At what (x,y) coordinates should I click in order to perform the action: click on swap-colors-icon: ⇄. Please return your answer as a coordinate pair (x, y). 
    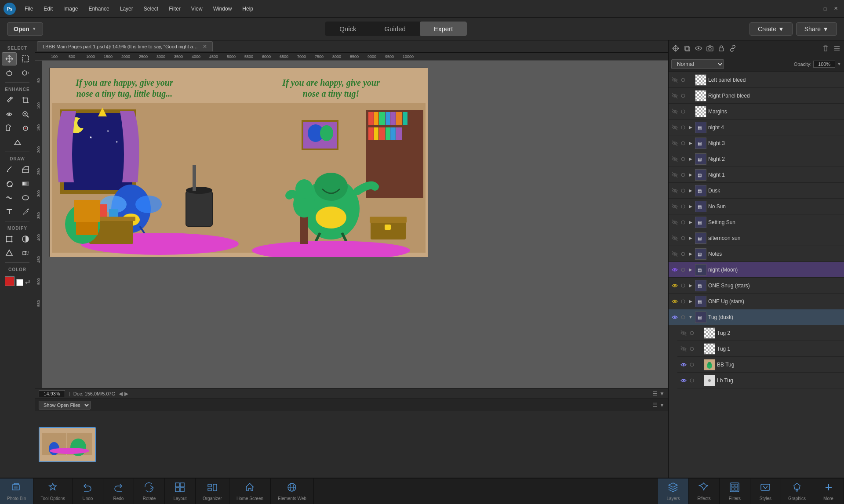
    Looking at the image, I should click on (28, 282).